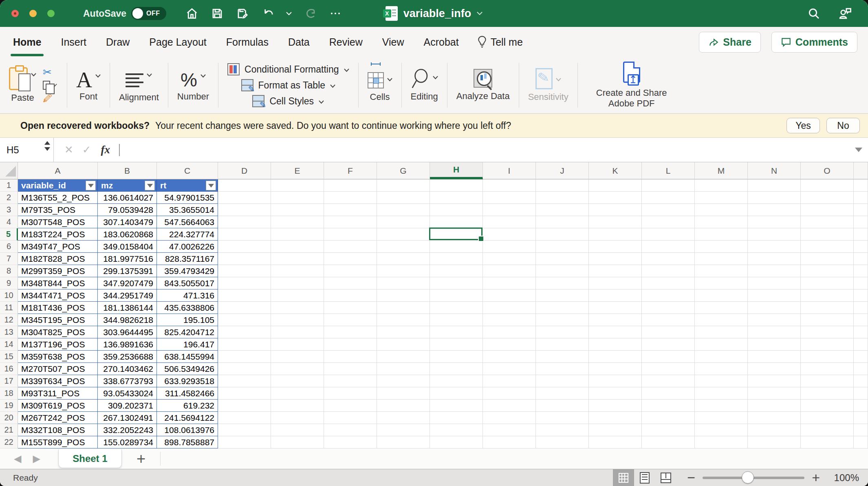 The width and height of the screenshot is (868, 486). What do you see at coordinates (645, 478) in the screenshot?
I see `page-layout-view-button` at bounding box center [645, 478].